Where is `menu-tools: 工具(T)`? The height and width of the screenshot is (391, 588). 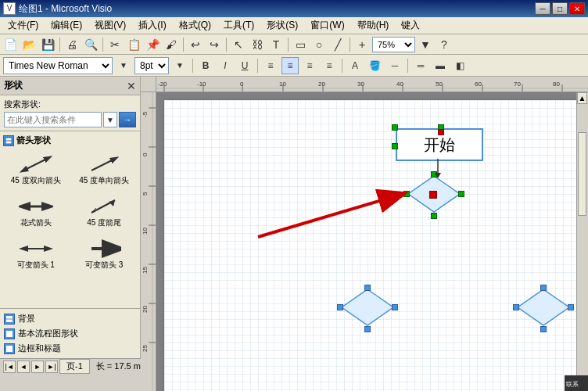 menu-tools: 工具(T) is located at coordinates (239, 25).